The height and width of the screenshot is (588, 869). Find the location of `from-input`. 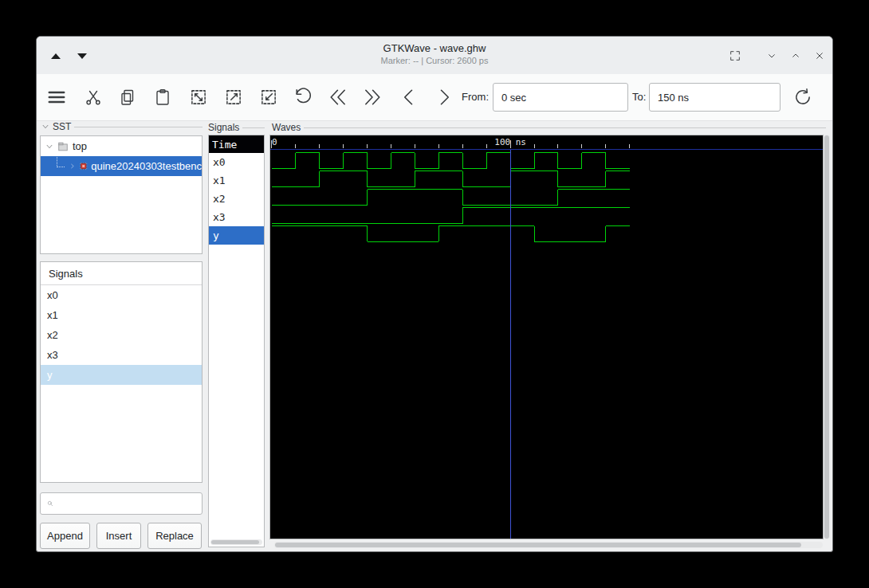

from-input is located at coordinates (560, 97).